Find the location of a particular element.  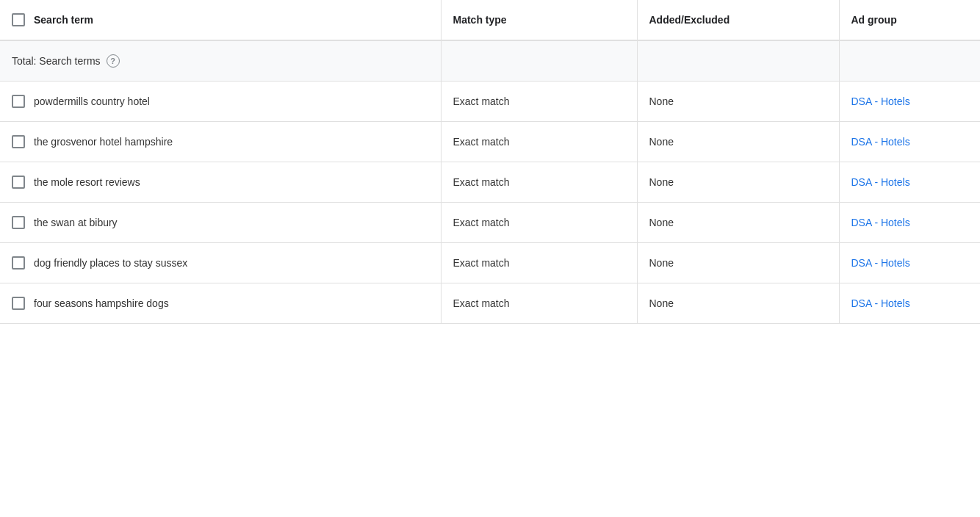

added-excluded-cell-3: None is located at coordinates (738, 223).